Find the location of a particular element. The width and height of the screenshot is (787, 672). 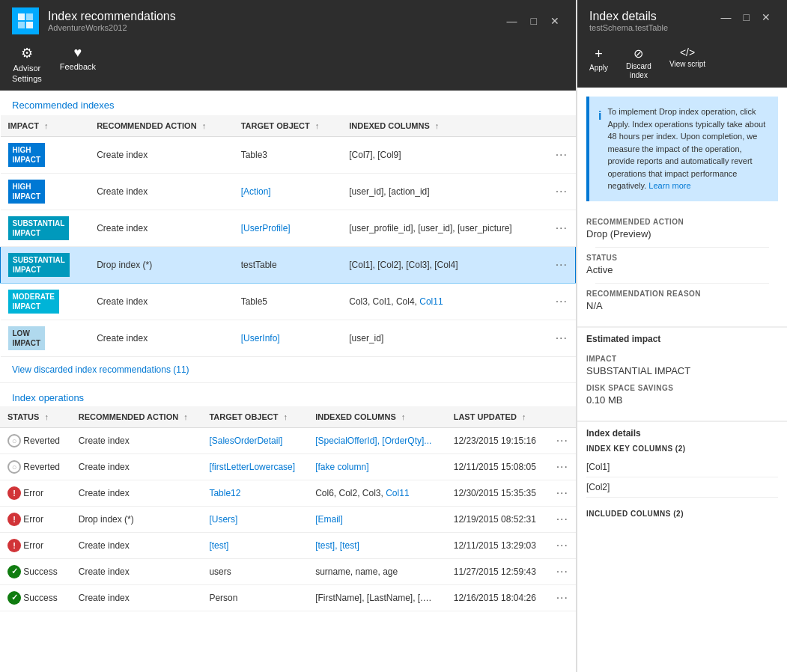

cols-link: [SpecialOfferId], [OrderQty]... is located at coordinates (373, 441).